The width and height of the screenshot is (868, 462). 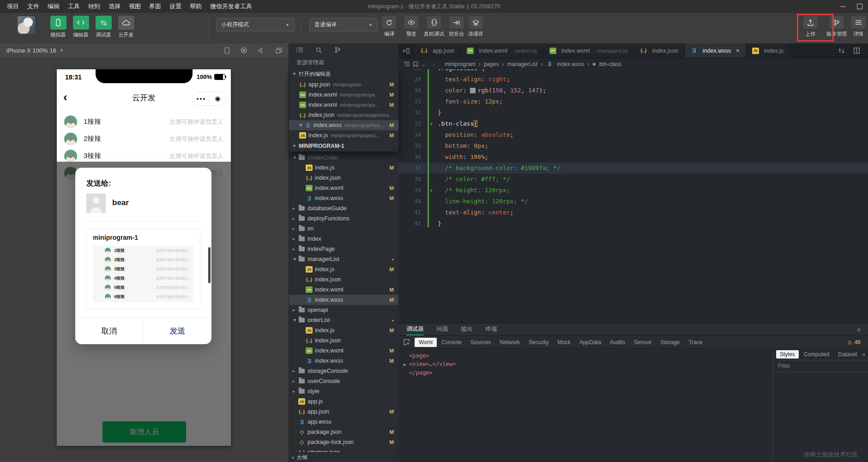 What do you see at coordinates (389, 27) in the screenshot?
I see `action-compile: 编译` at bounding box center [389, 27].